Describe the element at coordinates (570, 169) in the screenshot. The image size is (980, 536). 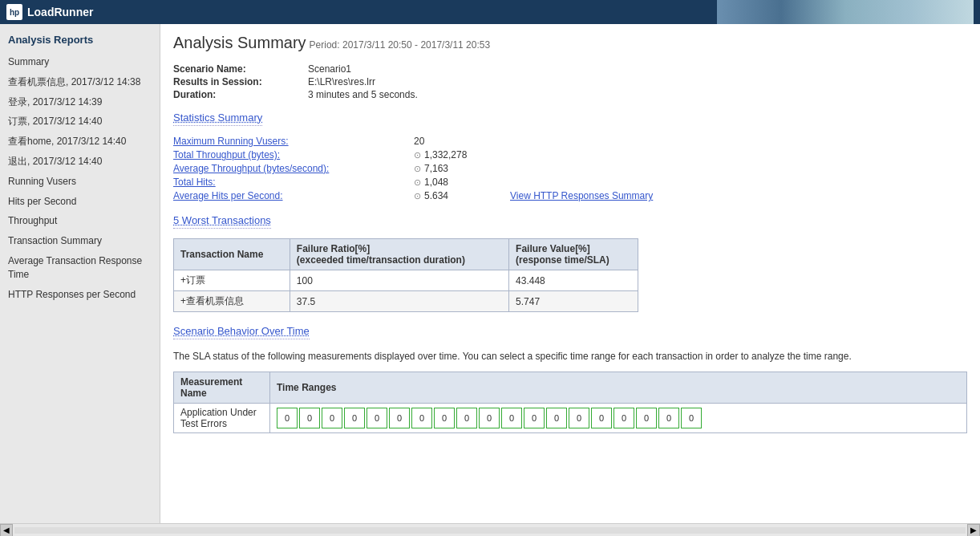
I see `stats-rows-container: Maximum Running Vusers:20Total Throughpu…` at that location.